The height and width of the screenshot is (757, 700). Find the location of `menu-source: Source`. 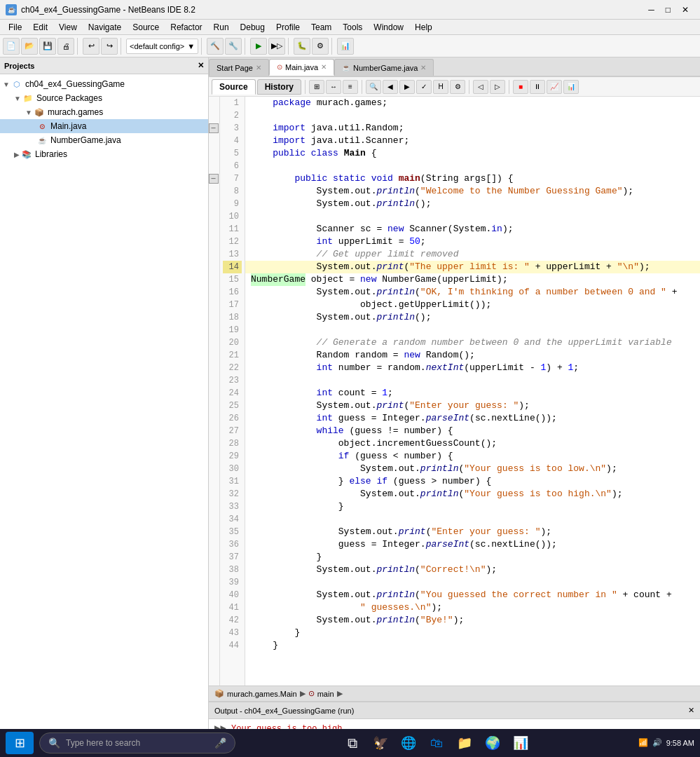

menu-source: Source is located at coordinates (146, 27).